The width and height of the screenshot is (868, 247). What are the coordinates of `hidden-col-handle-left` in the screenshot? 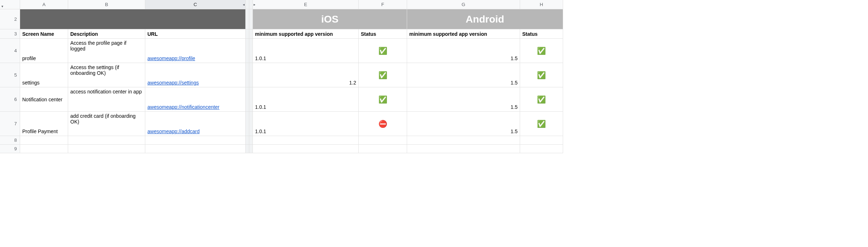 It's located at (247, 5).